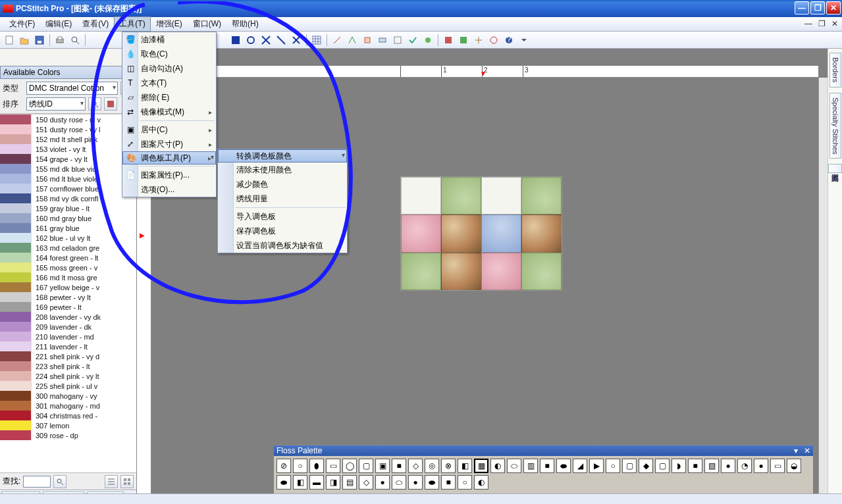 This screenshot has width=842, height=504. I want to click on tab-specialty: Specialty Stitches, so click(835, 126).